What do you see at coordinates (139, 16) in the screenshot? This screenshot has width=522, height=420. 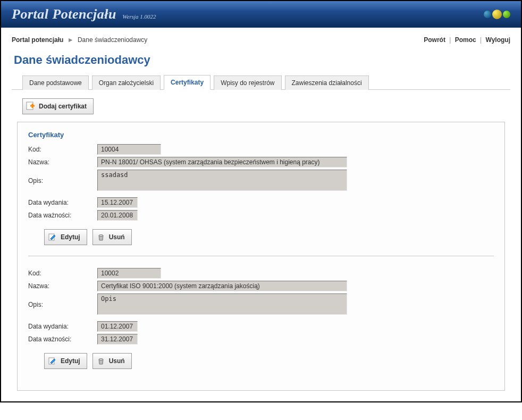 I see `app-version: Wersja 1.0022` at bounding box center [139, 16].